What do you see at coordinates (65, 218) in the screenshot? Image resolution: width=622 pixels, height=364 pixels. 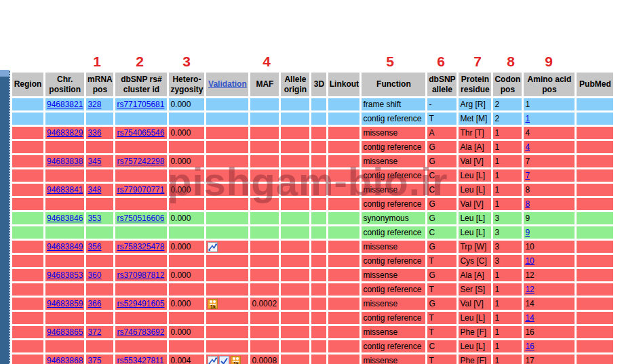 I see `chr-position-cell-link: 94683846` at bounding box center [65, 218].